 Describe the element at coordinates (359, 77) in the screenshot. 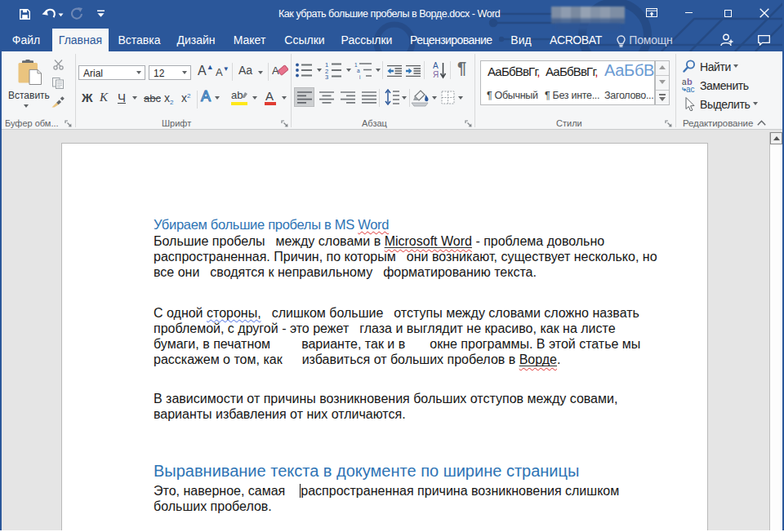

I see `svg-text: i` at that location.